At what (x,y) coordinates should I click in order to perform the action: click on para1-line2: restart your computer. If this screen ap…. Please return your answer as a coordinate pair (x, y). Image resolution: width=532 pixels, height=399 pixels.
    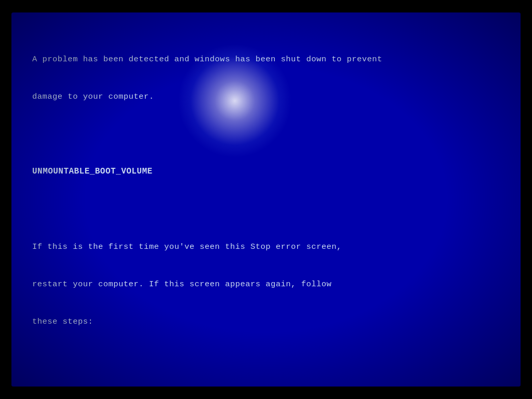
    Looking at the image, I should click on (217, 284).